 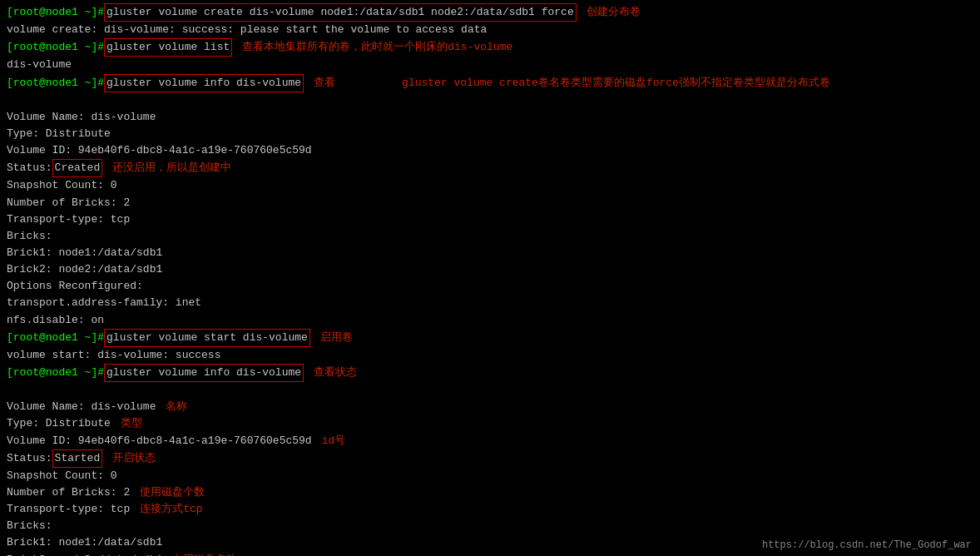 What do you see at coordinates (68, 509) in the screenshot?
I see `output-transport2: Transport-type: tcp` at bounding box center [68, 509].